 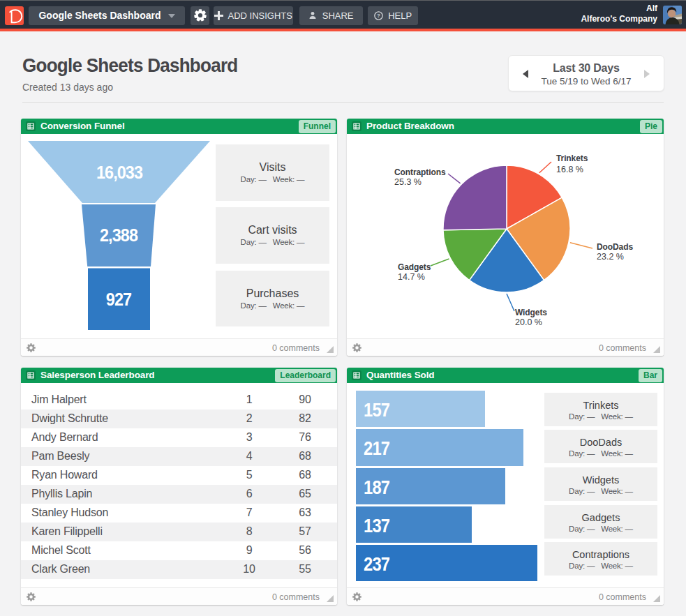 I want to click on svg-text: 14.7 %, so click(x=412, y=277).